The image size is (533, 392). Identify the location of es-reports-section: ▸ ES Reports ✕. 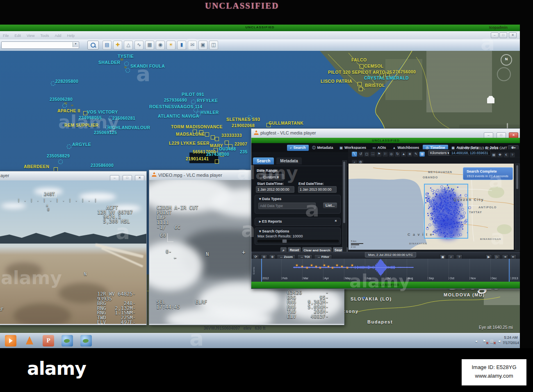
(298, 222).